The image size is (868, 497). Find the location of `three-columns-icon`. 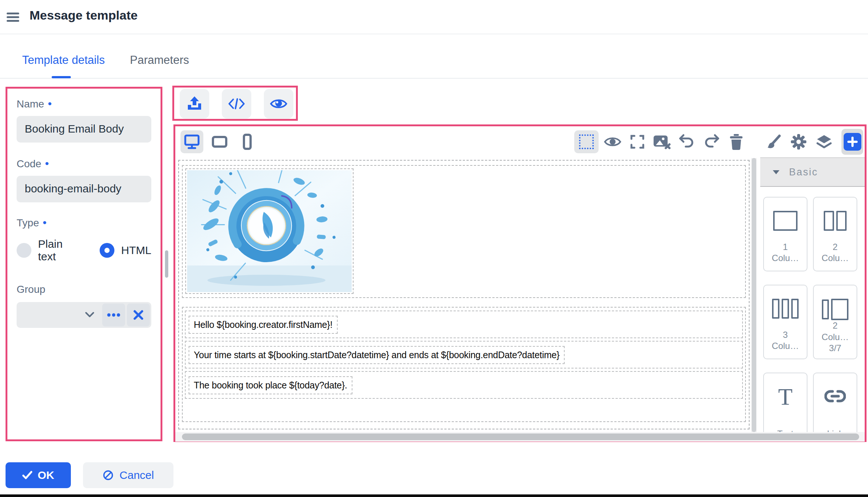

three-columns-icon is located at coordinates (785, 309).